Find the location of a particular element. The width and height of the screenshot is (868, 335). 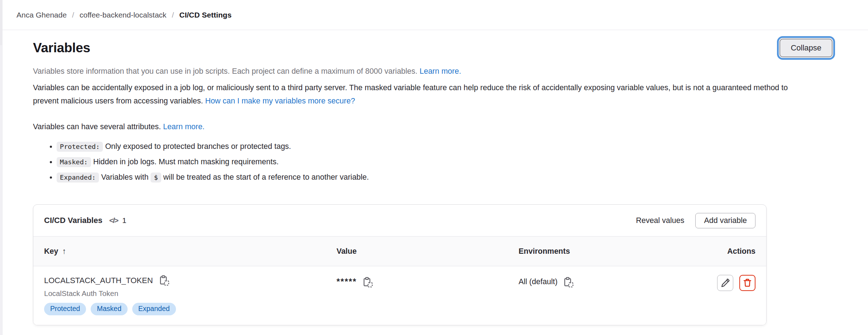

attributes-intro-text: Variables can have several attributes. is located at coordinates (97, 127).